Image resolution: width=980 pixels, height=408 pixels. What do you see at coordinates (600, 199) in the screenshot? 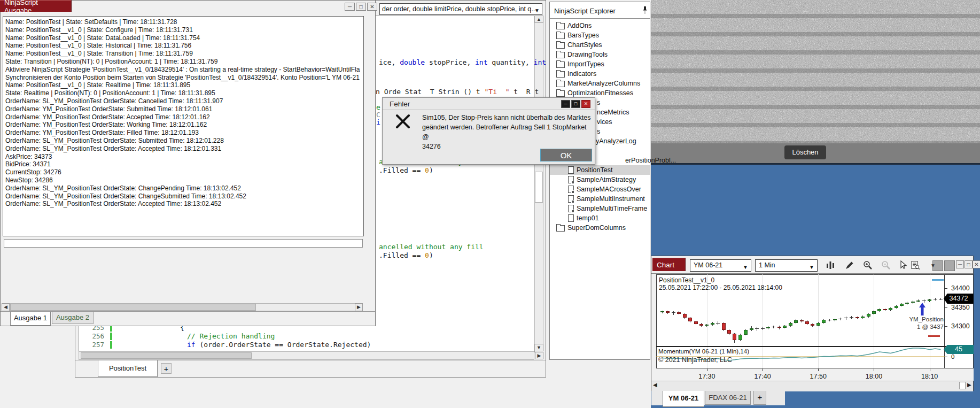
I see `explorer-item-samplemultiinstrument: SampleMultiInstrument` at bounding box center [600, 199].